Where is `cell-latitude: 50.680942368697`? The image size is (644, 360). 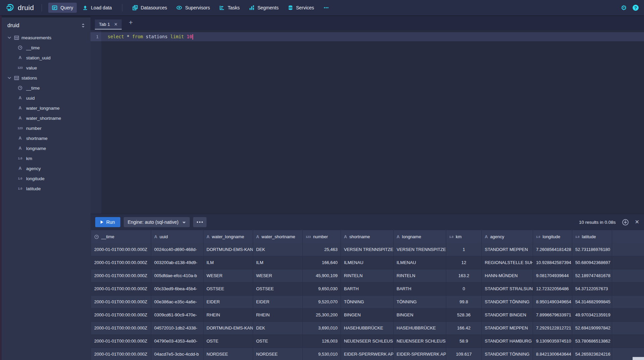 cell-latitude: 50.680942368697 is located at coordinates (592, 263).